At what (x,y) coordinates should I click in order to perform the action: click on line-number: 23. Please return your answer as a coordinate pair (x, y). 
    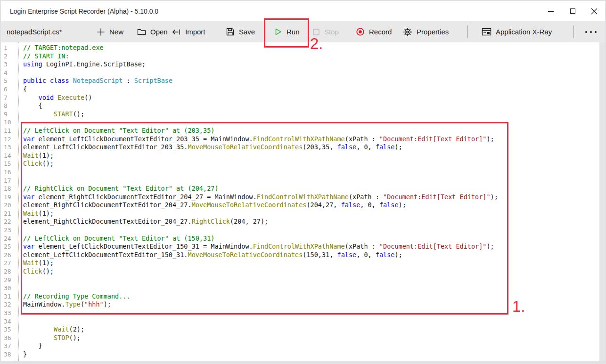
    Looking at the image, I should click on (11, 230).